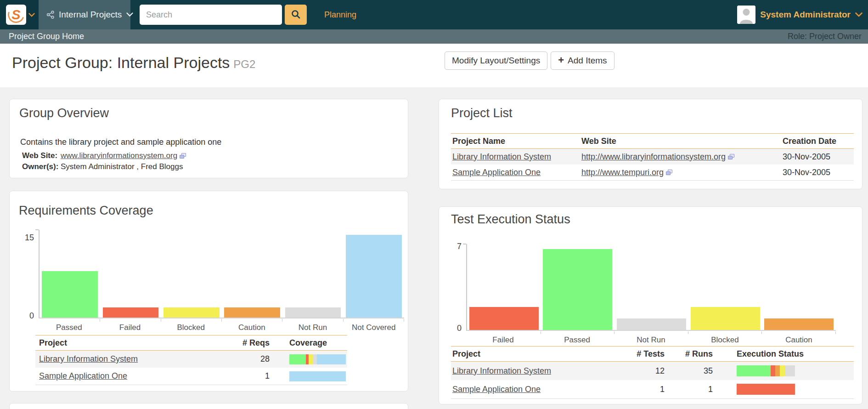 The height and width of the screenshot is (409, 868). I want to click on chart-bar-not-run, so click(651, 324).